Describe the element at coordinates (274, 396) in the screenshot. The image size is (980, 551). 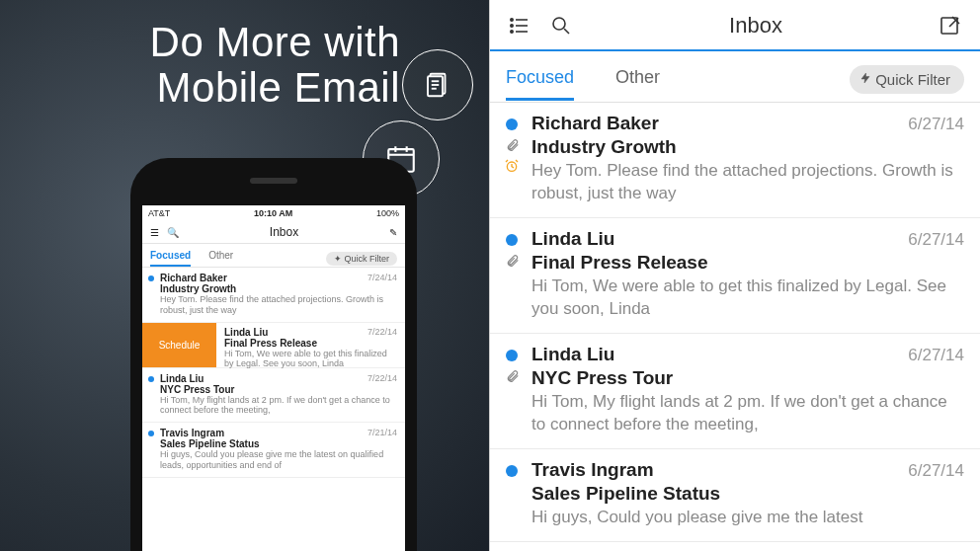
I see `phone-message-row: 7/22/14 Linda Liu NYC Press Tour Hi Tom,…` at that location.